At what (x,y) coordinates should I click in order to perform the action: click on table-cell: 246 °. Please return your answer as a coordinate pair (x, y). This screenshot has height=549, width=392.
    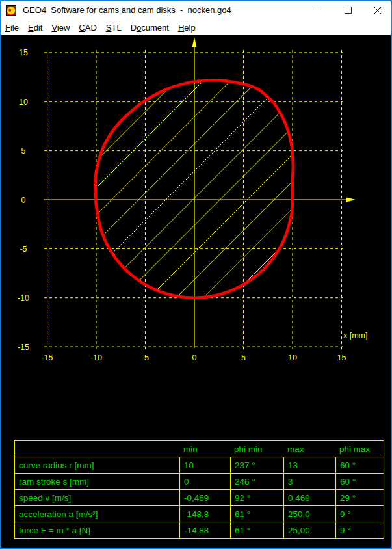
    Looking at the image, I should click on (257, 481).